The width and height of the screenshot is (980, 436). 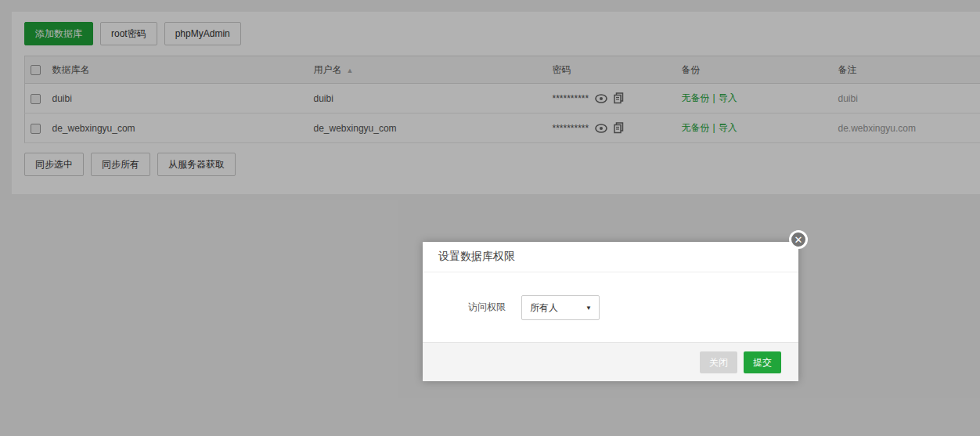 I want to click on access-permission-select: 所有人, so click(x=560, y=308).